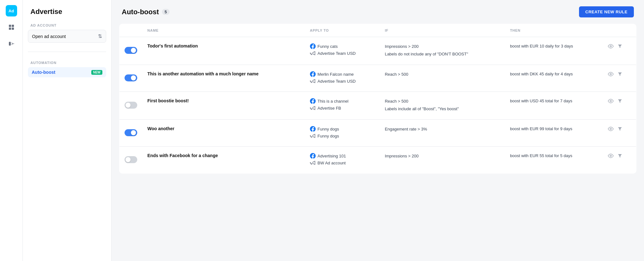 The image size is (644, 261). I want to click on ad-account-select: Open ad account ⇅, so click(67, 36).